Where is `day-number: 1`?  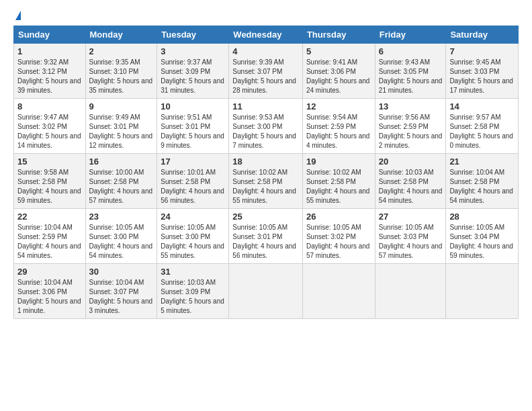 day-number: 1 is located at coordinates (50, 51).